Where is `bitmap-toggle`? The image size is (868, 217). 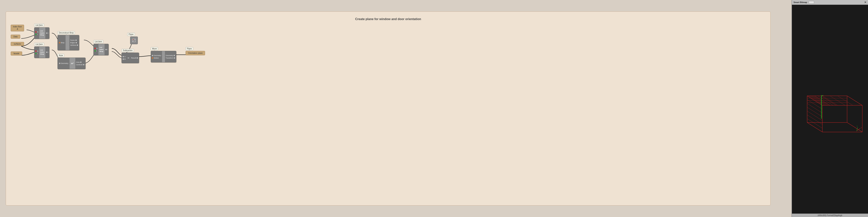
bitmap-toggle is located at coordinates (811, 2).